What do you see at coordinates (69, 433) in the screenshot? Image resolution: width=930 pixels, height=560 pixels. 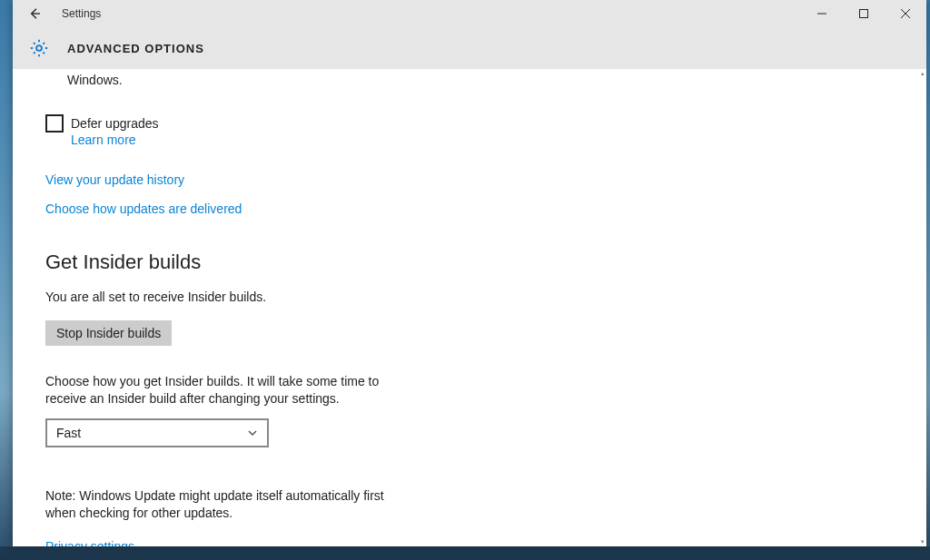 I see `insider-ring-value: Fast` at bounding box center [69, 433].